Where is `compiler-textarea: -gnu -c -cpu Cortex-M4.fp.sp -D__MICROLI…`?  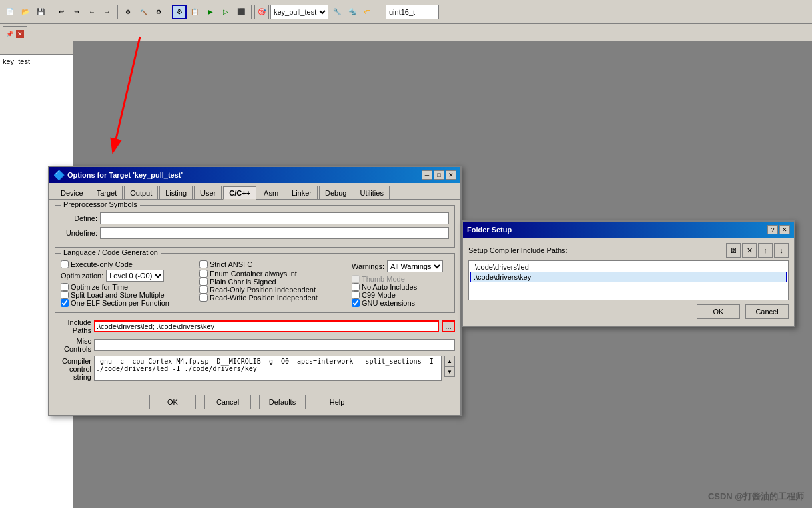 compiler-textarea: -gnu -c -cpu Cortex-M4.fp.sp -D__MICROLI… is located at coordinates (268, 368).